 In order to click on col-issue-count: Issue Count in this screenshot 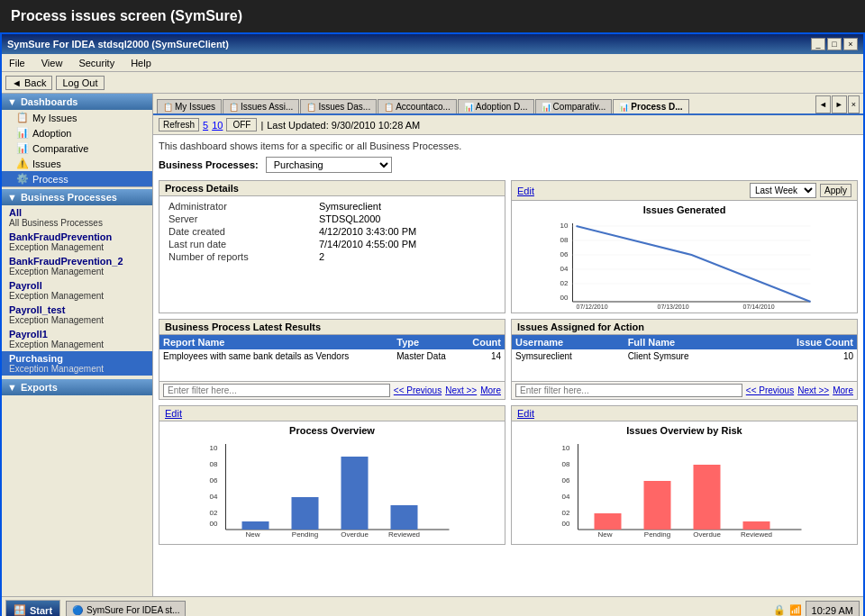, I will do `click(800, 342)`.